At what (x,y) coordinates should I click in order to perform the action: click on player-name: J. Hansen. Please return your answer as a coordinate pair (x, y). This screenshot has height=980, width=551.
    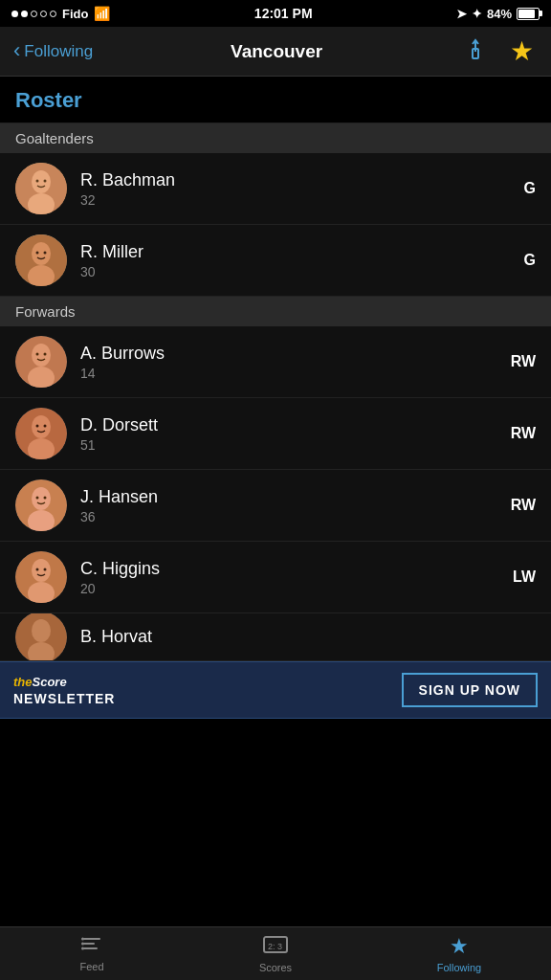
    Looking at the image, I should click on (294, 498).